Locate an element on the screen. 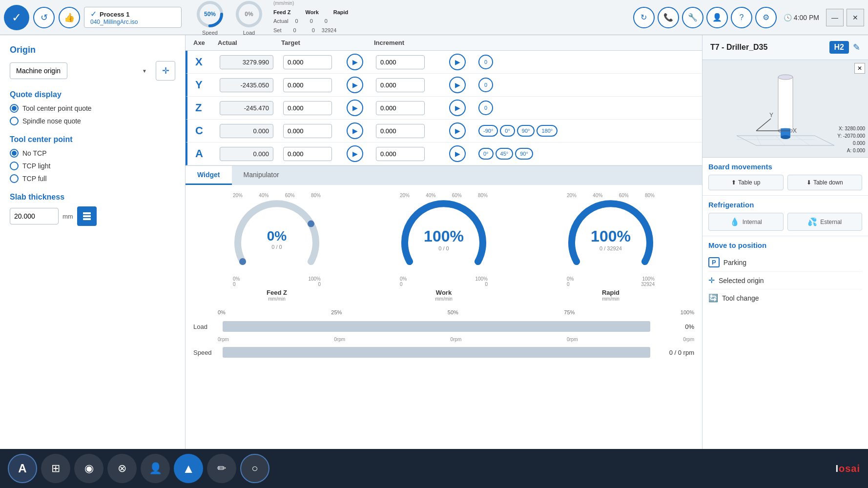 This screenshot has width=868, height=488. c-deg-0: 0° is located at coordinates (508, 131).